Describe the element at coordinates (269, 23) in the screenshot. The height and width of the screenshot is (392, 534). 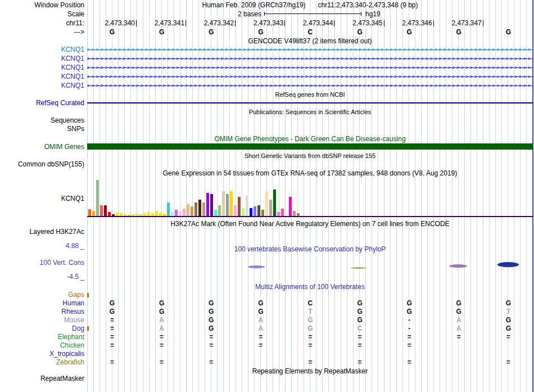
I see `coordinate-text: 2,473,343` at that location.